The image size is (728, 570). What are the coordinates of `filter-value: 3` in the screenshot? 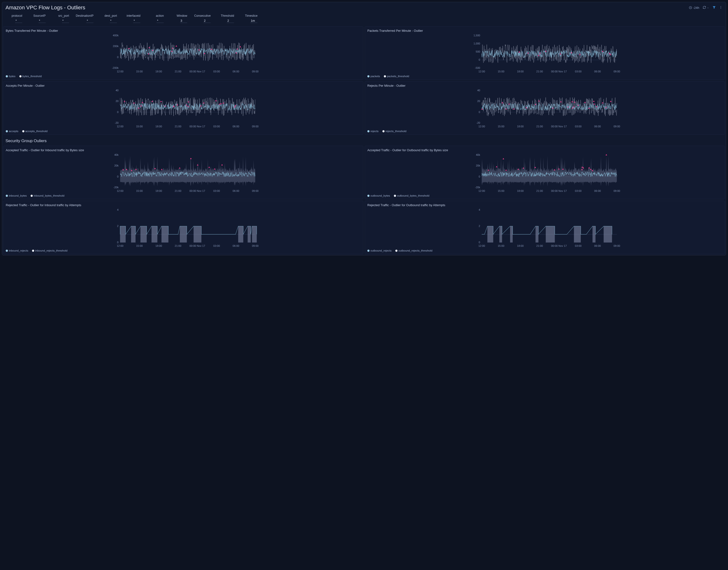 It's located at (184, 21).